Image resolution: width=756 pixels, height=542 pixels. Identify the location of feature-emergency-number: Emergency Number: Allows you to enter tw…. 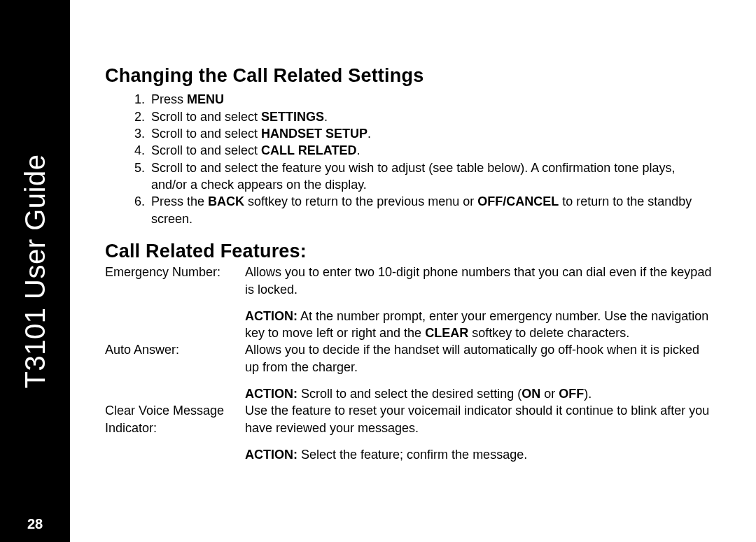
(410, 302).